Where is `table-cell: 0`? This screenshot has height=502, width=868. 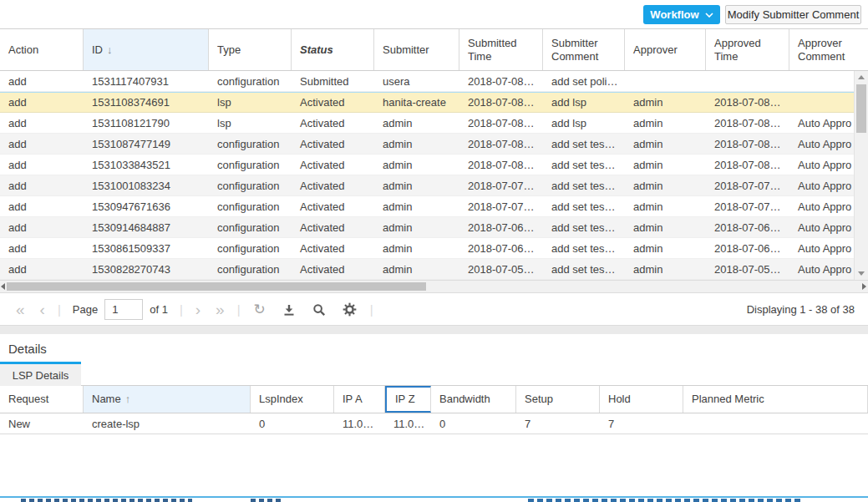 table-cell: 0 is located at coordinates (292, 424).